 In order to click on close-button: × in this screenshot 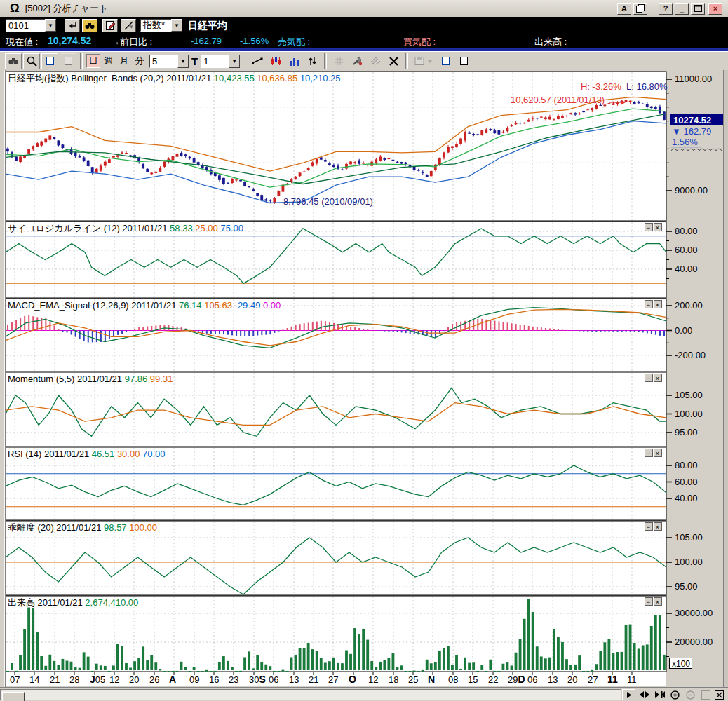, I will do `click(715, 8)`.